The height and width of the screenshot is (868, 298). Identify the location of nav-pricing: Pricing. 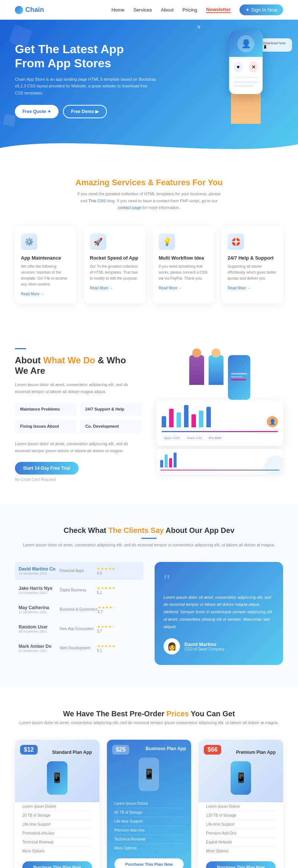
(190, 10).